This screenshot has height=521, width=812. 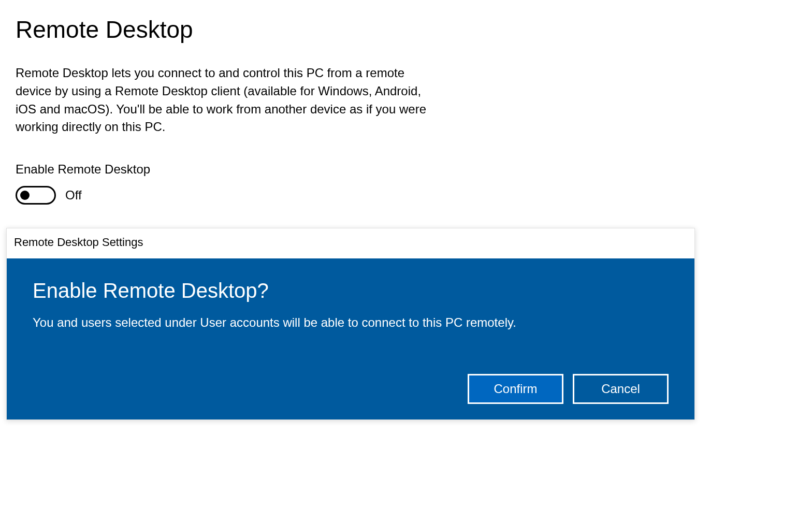 I want to click on page-title: Remote Desktop, so click(x=406, y=30).